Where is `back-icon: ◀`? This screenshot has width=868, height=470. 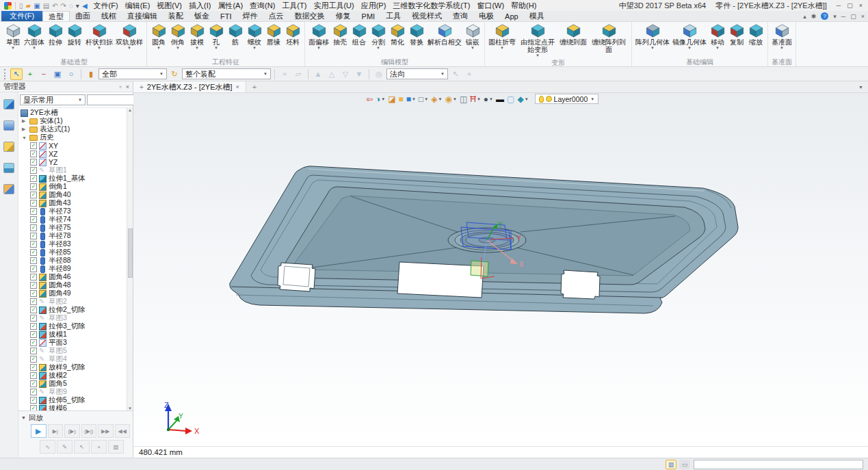 back-icon: ◀ is located at coordinates (85, 5).